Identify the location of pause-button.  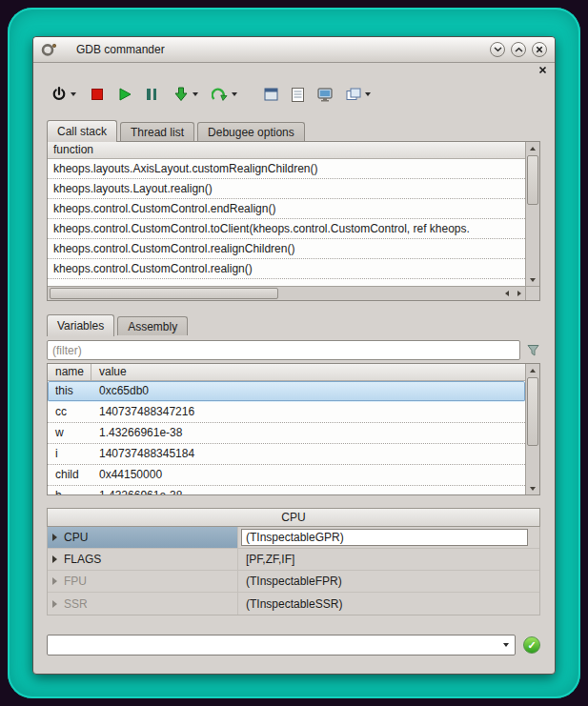
(152, 94).